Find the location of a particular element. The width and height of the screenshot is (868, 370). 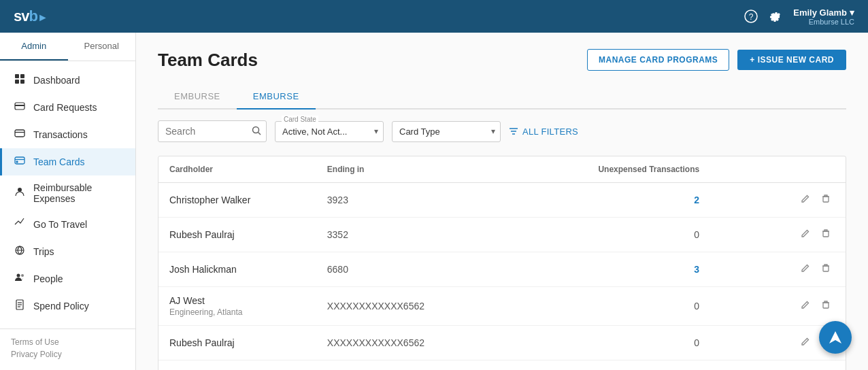

search-wrapper is located at coordinates (212, 131).